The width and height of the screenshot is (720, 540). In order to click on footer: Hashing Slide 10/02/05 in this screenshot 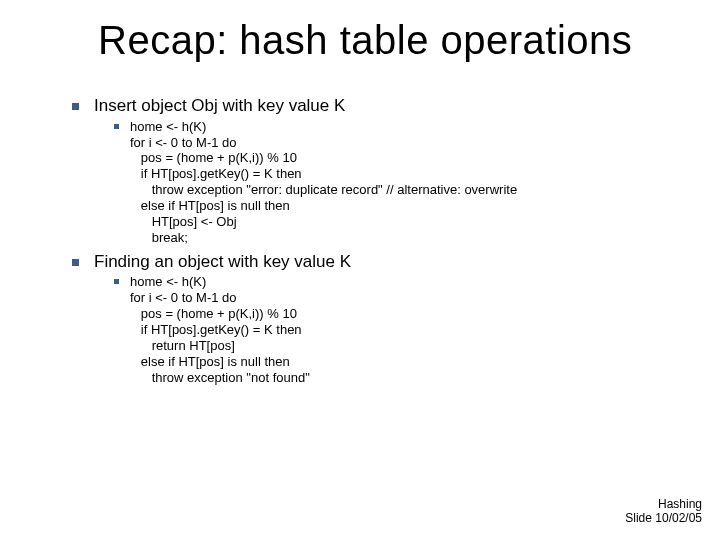, I will do `click(664, 512)`.